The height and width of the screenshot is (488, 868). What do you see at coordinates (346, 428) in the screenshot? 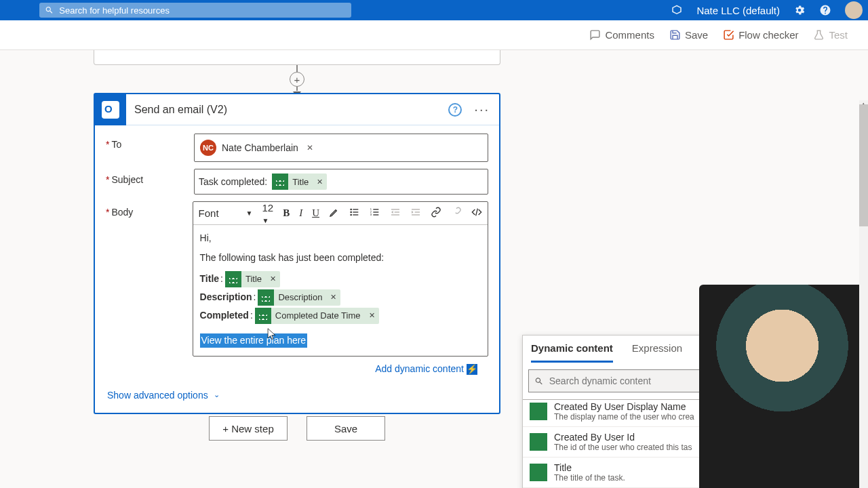
I see `save-button: Save` at bounding box center [346, 428].